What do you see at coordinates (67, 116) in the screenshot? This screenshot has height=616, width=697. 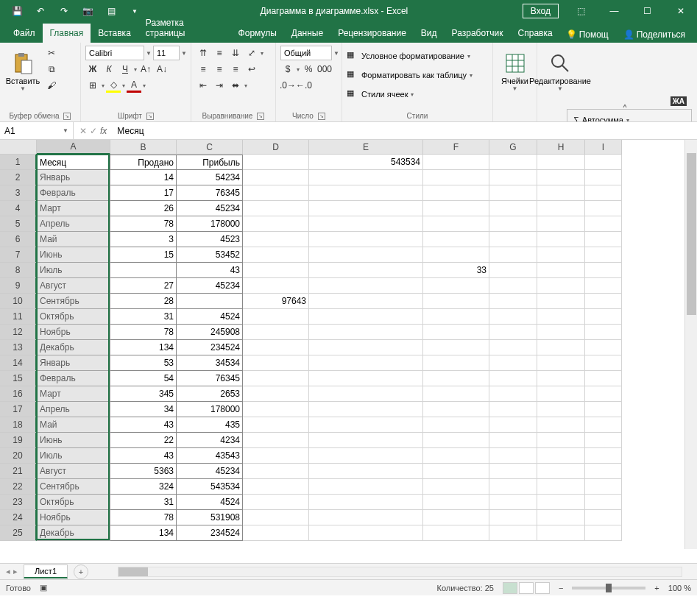 I see `clipboard-launcher: ↘` at bounding box center [67, 116].